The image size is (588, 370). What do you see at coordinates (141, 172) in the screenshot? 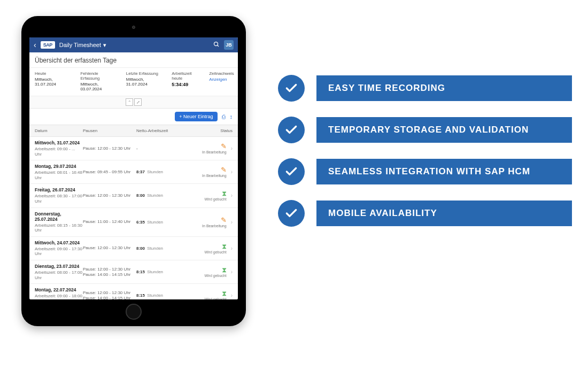
I see `row-net-value: 8:37` at bounding box center [141, 172].